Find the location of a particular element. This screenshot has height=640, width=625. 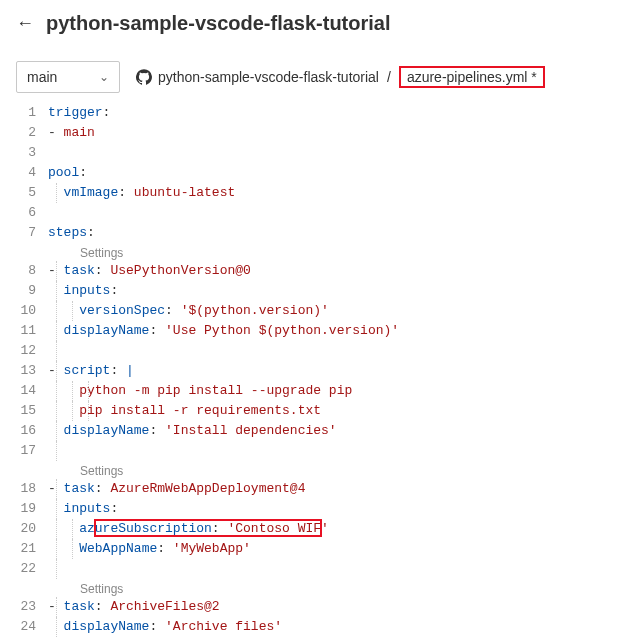

breadcrumb-repo: python-sample-vscode-flask-tutorial is located at coordinates (268, 77).